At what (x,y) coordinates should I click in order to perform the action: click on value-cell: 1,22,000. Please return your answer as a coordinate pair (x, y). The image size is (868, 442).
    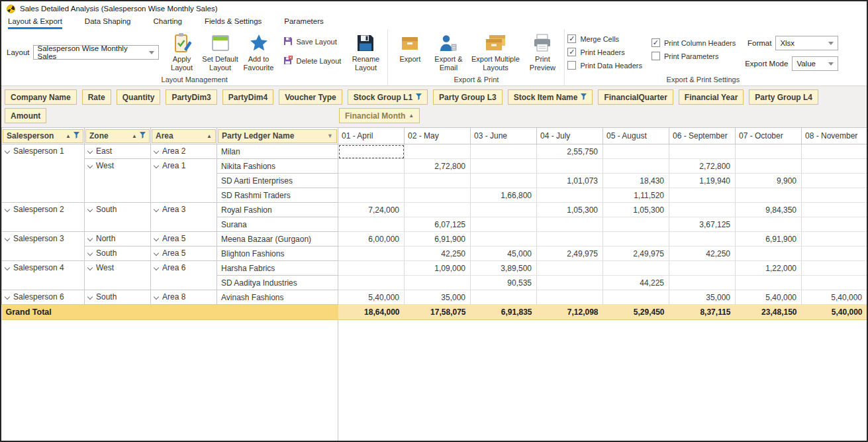
    Looking at the image, I should click on (769, 268).